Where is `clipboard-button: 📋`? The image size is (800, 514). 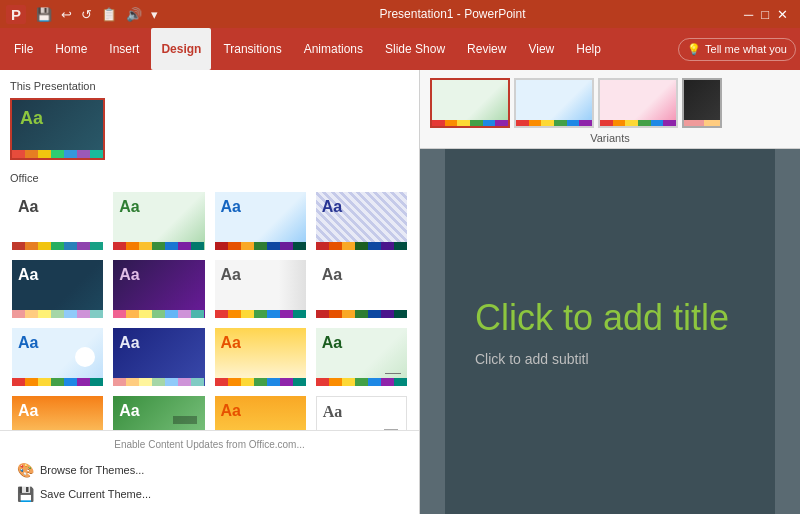 clipboard-button: 📋 is located at coordinates (109, 14).